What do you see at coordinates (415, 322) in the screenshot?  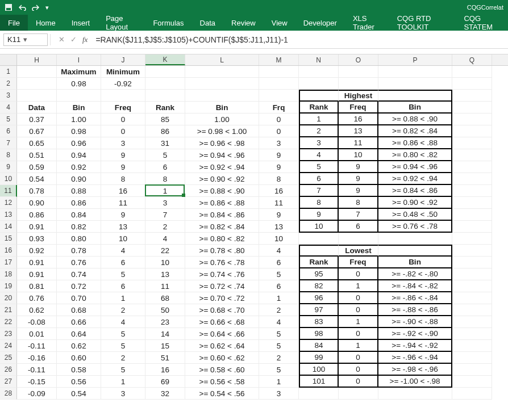 I see `cell-P22: >= -.90 < -.88` at bounding box center [415, 322].